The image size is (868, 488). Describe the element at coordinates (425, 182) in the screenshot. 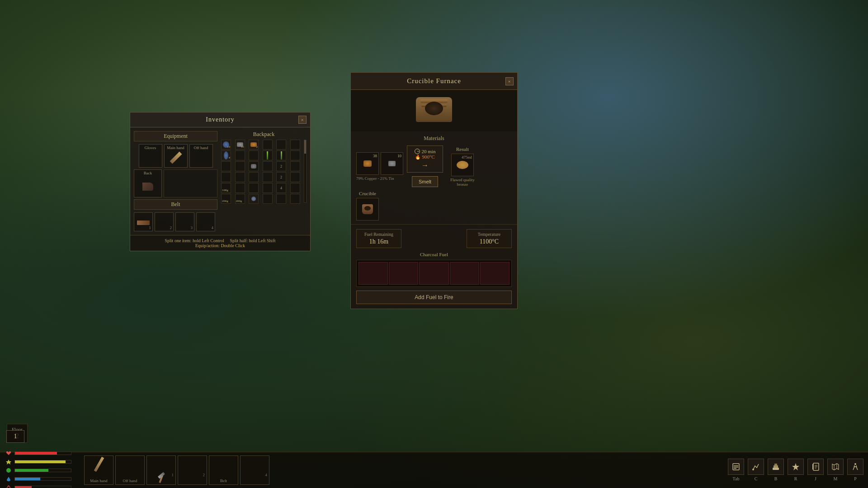

I see `smelt-button: Smelt` at that location.